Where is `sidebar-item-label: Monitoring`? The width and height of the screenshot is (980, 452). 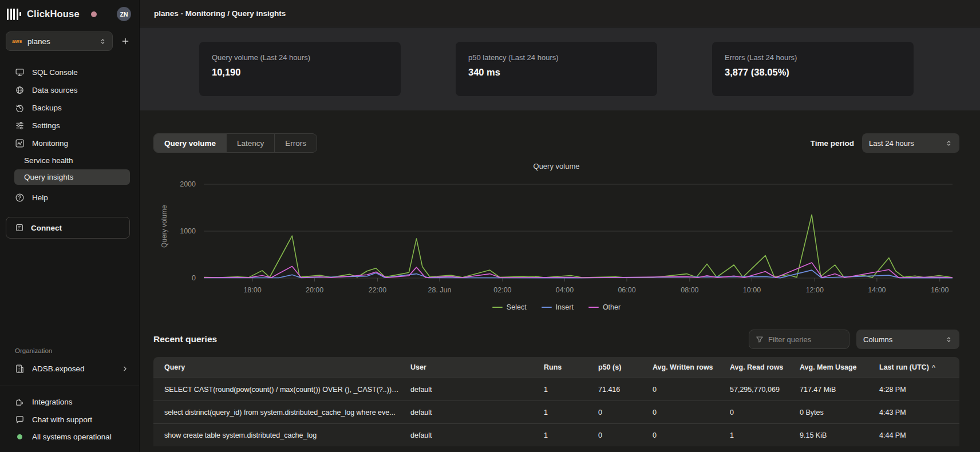 sidebar-item-label: Monitoring is located at coordinates (50, 143).